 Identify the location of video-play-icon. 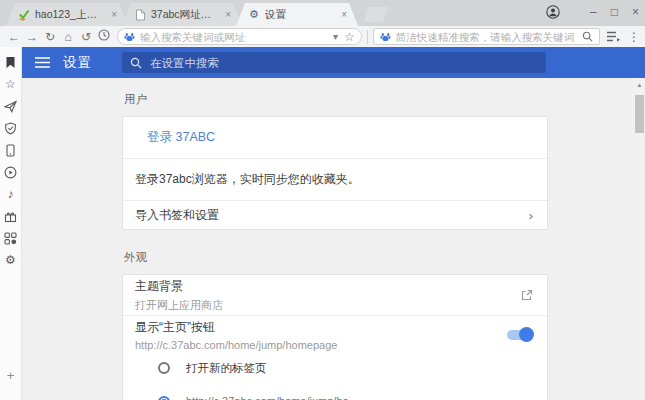
(11, 172).